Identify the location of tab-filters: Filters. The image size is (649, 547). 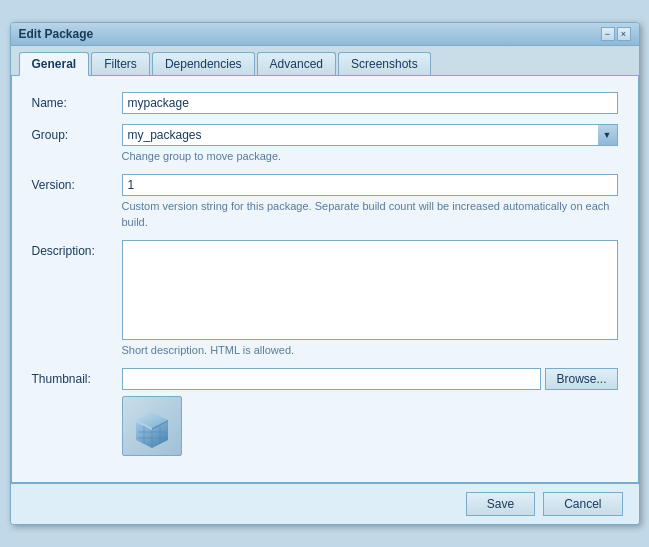
(120, 64).